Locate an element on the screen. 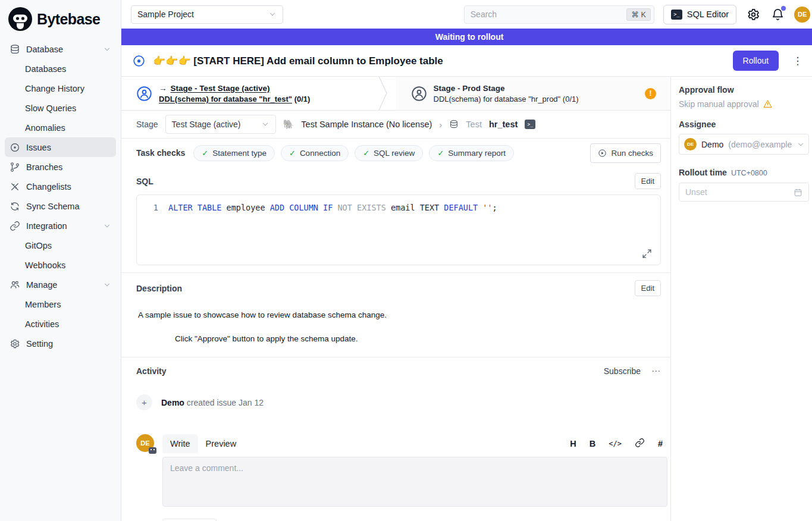 This screenshot has width=812, height=521. sidebar-item-gitops: GitOps is located at coordinates (61, 245).